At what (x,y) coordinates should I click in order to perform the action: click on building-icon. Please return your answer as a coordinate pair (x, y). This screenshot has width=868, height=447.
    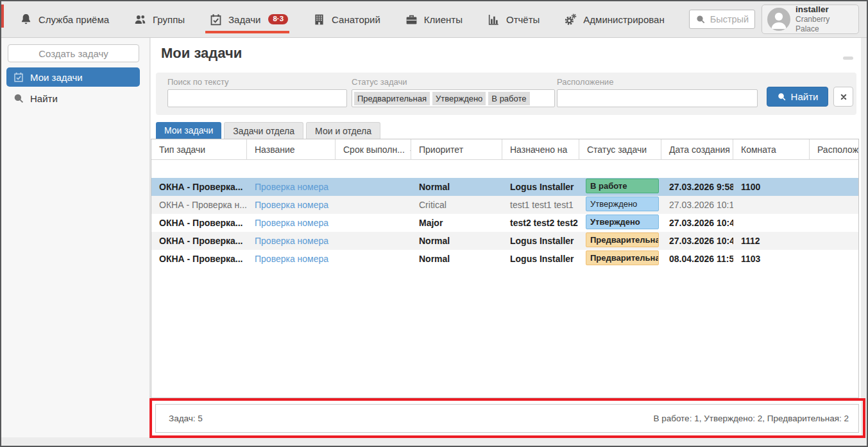
    Looking at the image, I should click on (319, 19).